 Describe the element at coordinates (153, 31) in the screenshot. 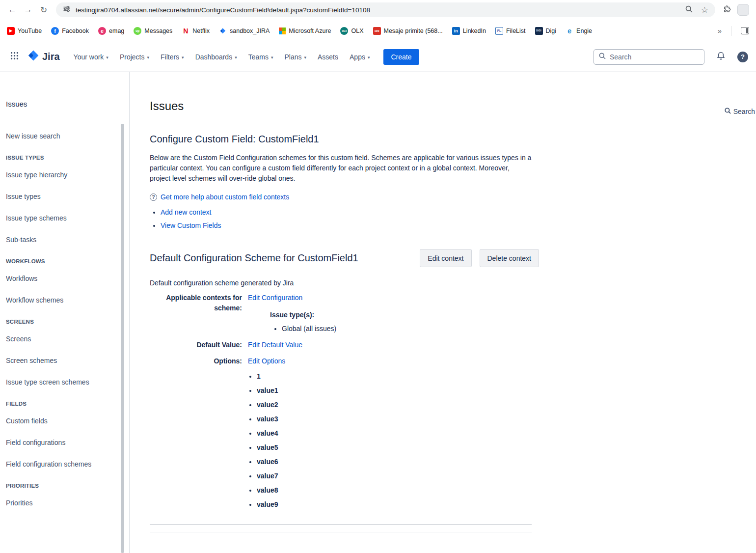

I see `bookmark-messages: upMessages` at that location.